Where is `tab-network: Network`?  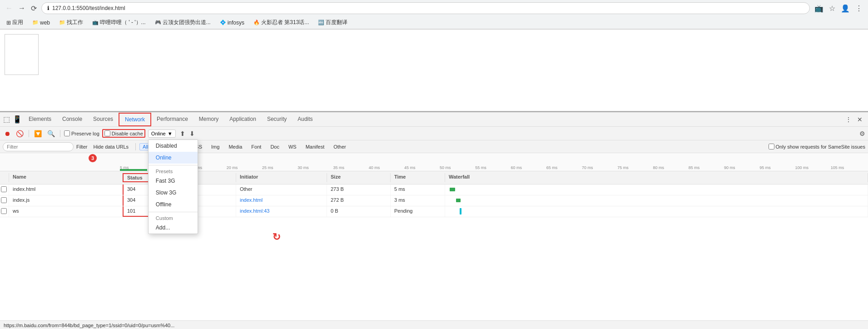 tab-network: Network is located at coordinates (135, 120).